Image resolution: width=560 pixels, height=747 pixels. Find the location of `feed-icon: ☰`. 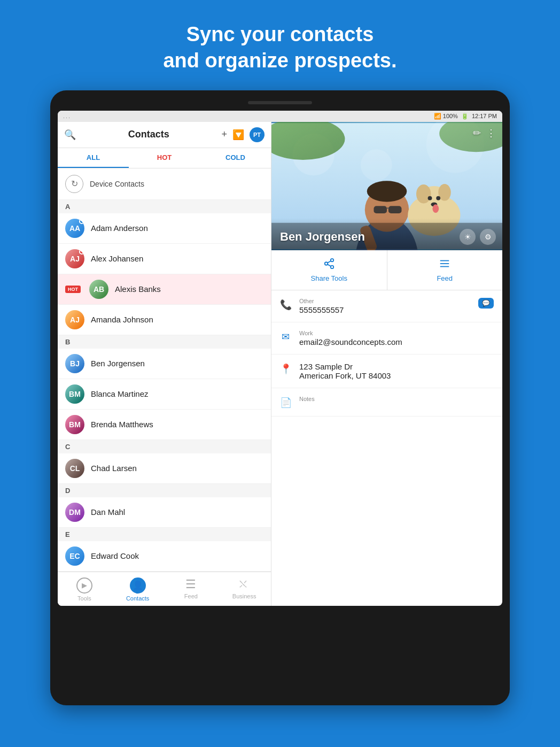

feed-icon: ☰ is located at coordinates (191, 584).